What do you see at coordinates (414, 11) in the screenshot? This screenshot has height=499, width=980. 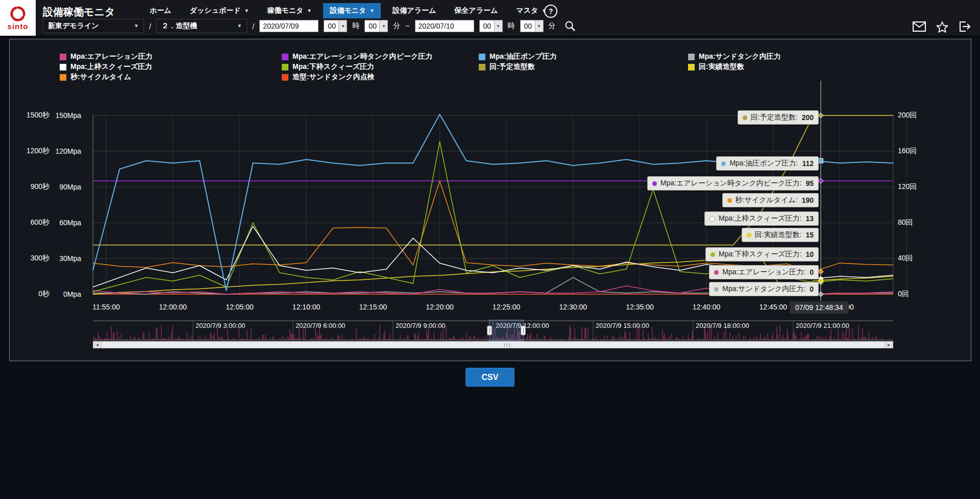 I see `nav-item-equipment-alarm: 設備アラーム` at bounding box center [414, 11].